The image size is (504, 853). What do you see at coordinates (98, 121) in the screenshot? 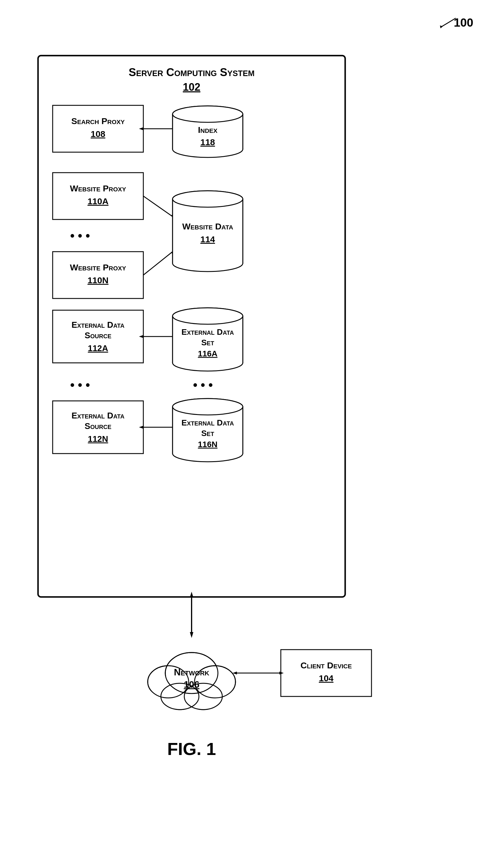
I see `svg-text: Search Proxy` at bounding box center [98, 121].